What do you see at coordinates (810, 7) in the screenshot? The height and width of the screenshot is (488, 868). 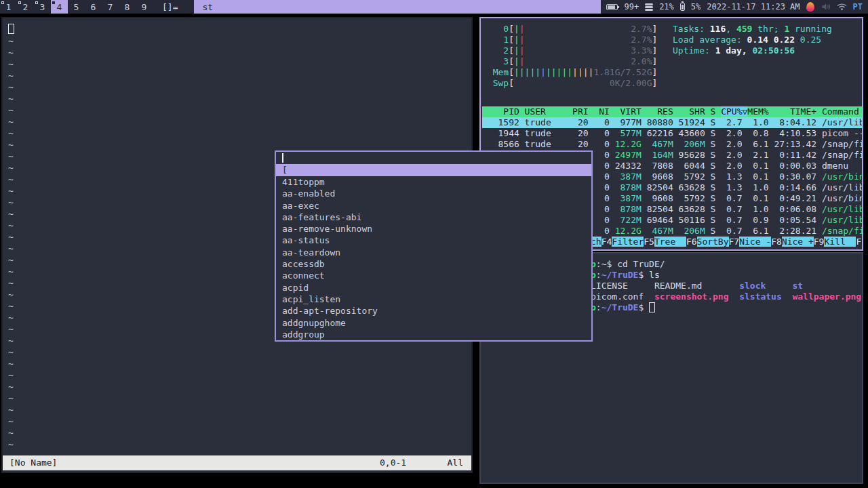 I see `flame-icon` at bounding box center [810, 7].